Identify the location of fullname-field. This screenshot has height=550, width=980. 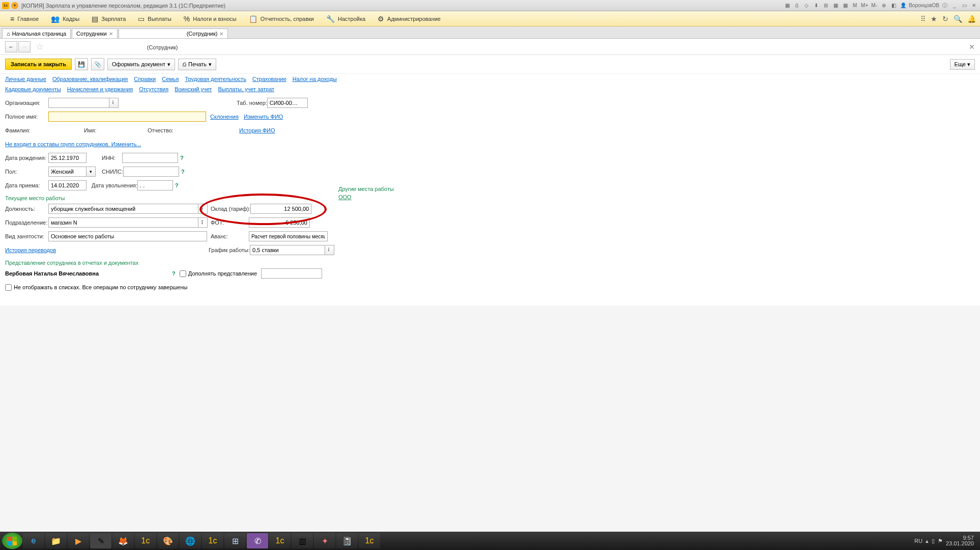
(127, 117).